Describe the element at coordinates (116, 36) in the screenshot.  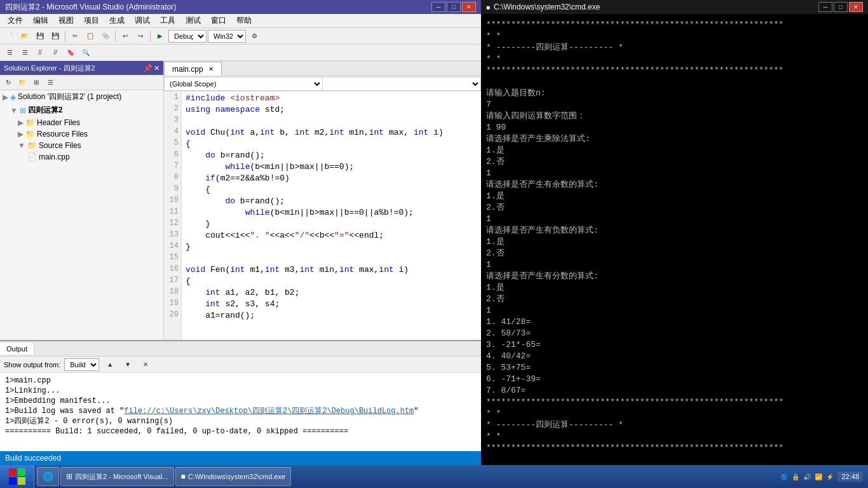
I see `sep2` at that location.